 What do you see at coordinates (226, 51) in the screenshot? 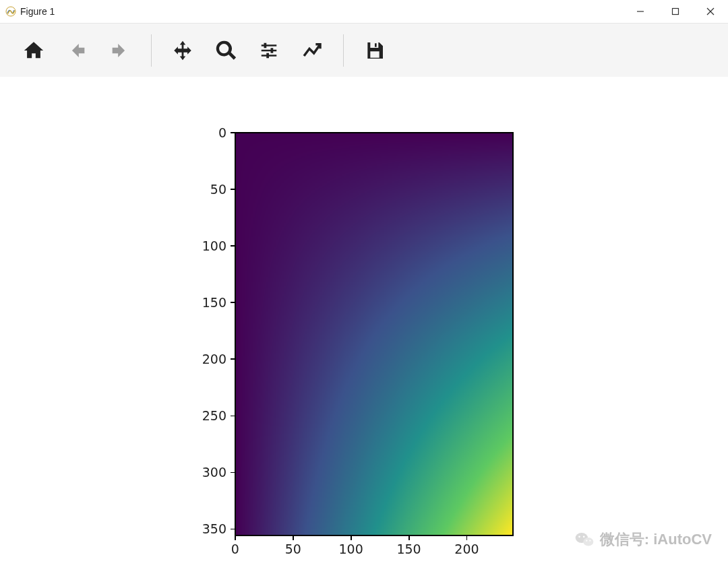
I see `zoom-button` at bounding box center [226, 51].